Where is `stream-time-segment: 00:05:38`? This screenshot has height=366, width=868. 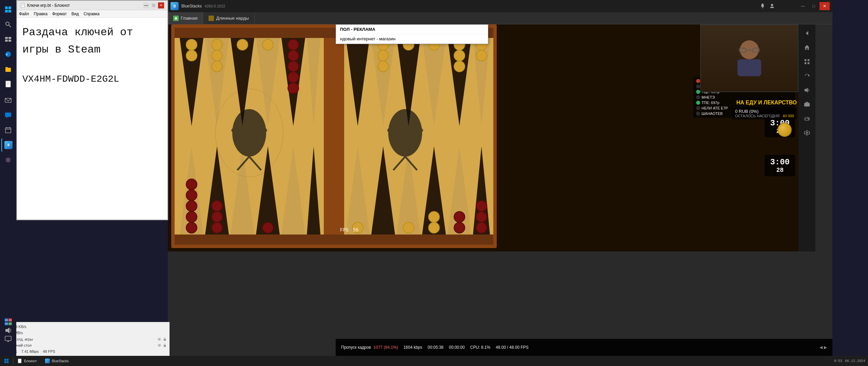 stream-time-segment: 00:05:38 is located at coordinates (435, 347).